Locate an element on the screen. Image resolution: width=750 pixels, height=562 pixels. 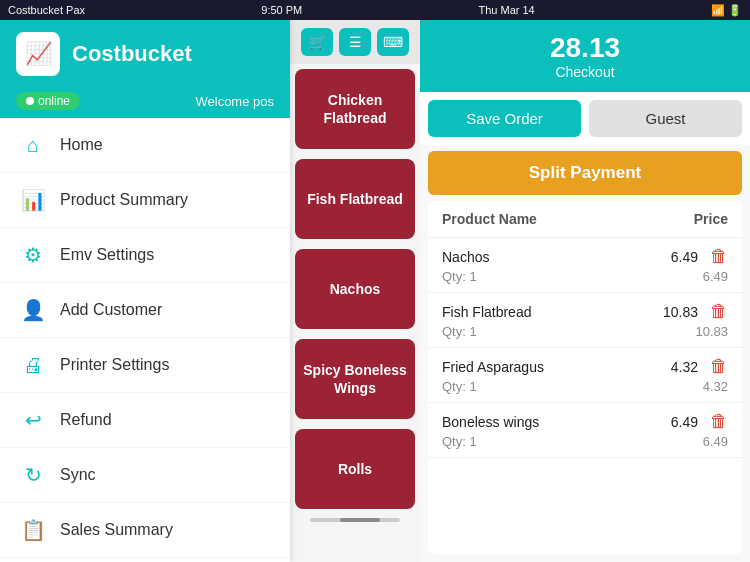
order-item-name-row: Boneless wings 6.49 🗑 is located at coordinates (585, 422).